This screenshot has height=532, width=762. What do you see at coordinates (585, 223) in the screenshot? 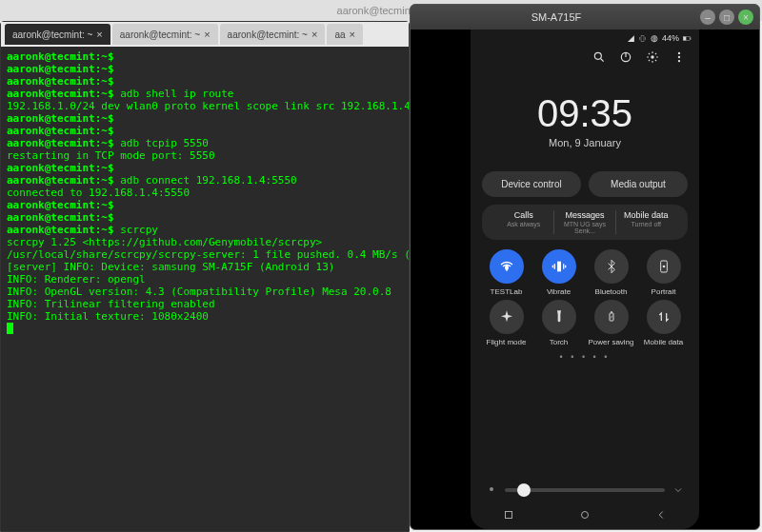
I see `info-cell: MessagesMTN UG says Senk...` at bounding box center [585, 223].